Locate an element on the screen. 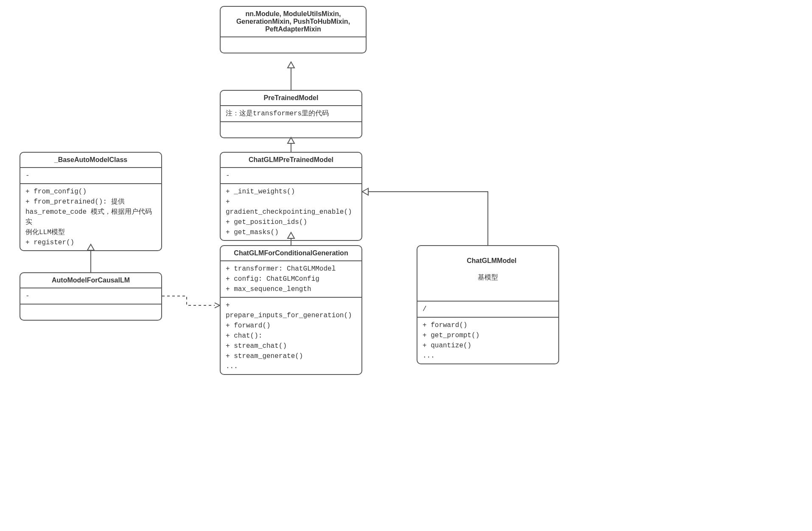  class-ops: + from_config() + from_pretrained(): 提供 … is located at coordinates (91, 217).